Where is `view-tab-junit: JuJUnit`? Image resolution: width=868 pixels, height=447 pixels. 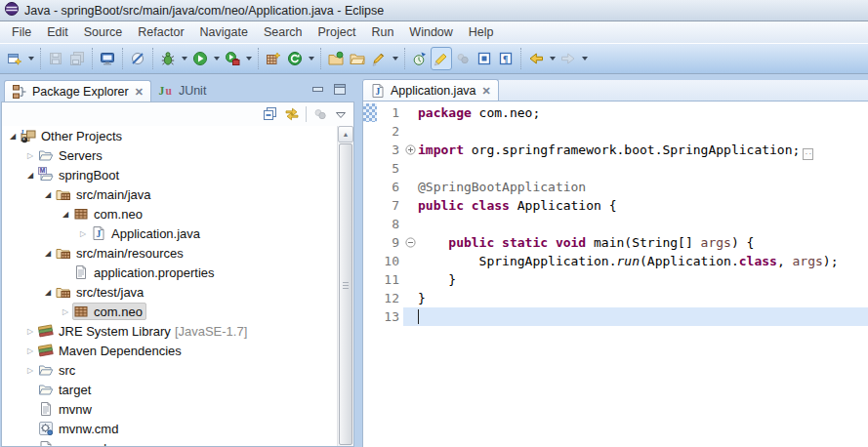 view-tab-junit: JuJUnit is located at coordinates (182, 91).